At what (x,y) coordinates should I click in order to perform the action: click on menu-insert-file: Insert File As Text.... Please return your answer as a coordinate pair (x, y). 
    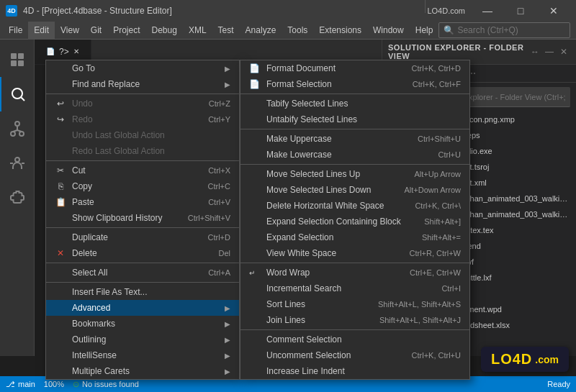
    Looking at the image, I should click on (143, 292).